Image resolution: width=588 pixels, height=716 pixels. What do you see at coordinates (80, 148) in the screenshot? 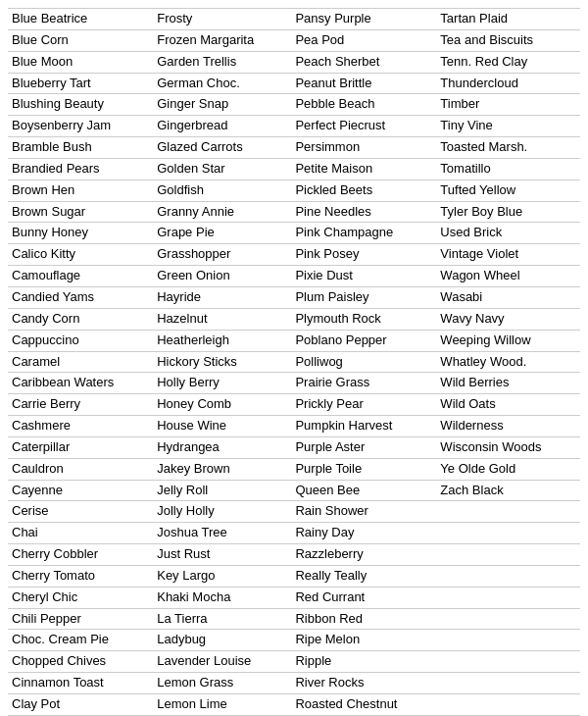
I see `table-cell: Bramble Bush` at bounding box center [80, 148].